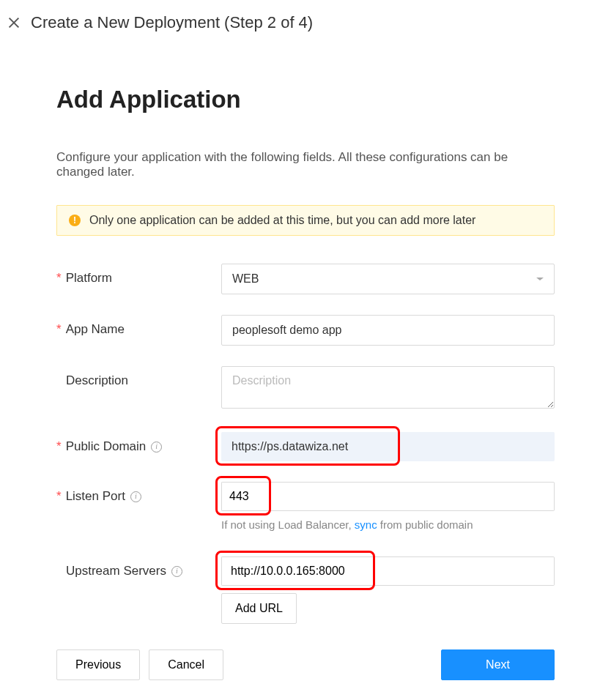 Image resolution: width=611 pixels, height=700 pixels. I want to click on publicdomain-label-text: Public Domain, so click(106, 447).